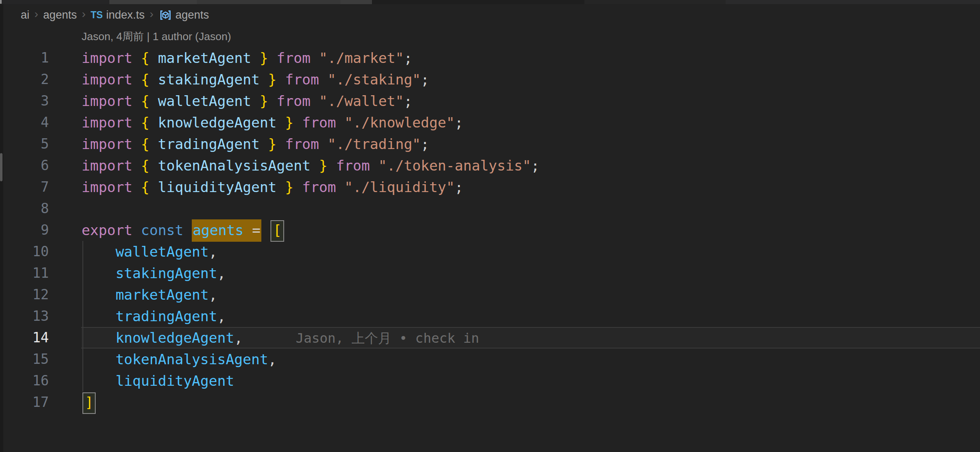 The height and width of the screenshot is (452, 980). What do you see at coordinates (227, 231) in the screenshot?
I see `word-occurrence-highlight: agents =` at bounding box center [227, 231].